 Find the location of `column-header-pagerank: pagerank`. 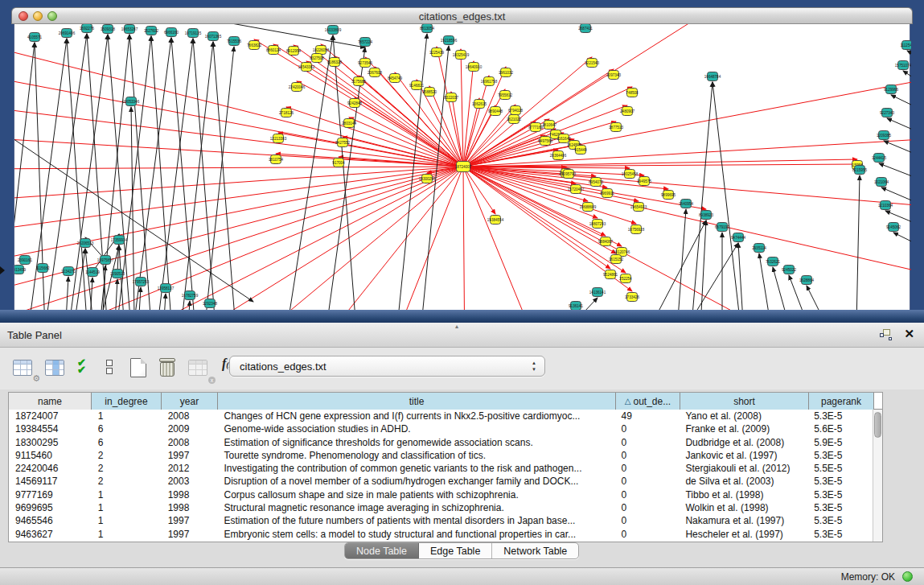

column-header-pagerank: pagerank is located at coordinates (841, 401).